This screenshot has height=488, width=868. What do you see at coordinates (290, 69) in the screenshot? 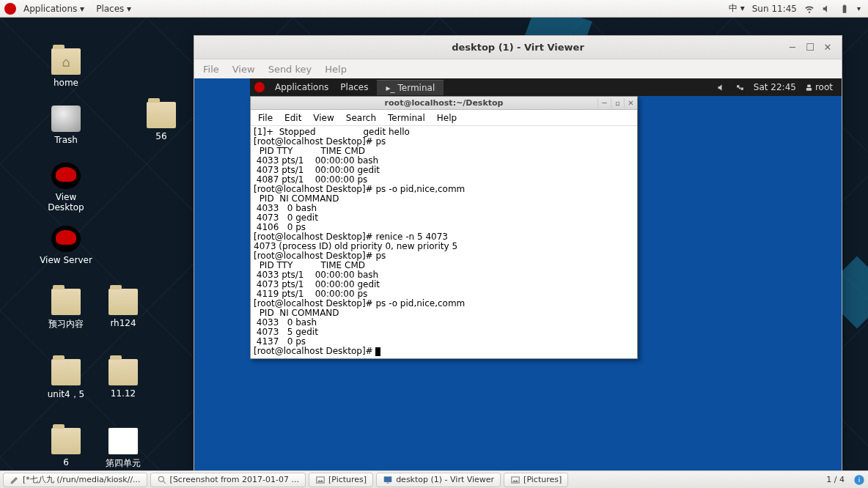
I see `vv-menu-sendkey: Send key` at bounding box center [290, 69].